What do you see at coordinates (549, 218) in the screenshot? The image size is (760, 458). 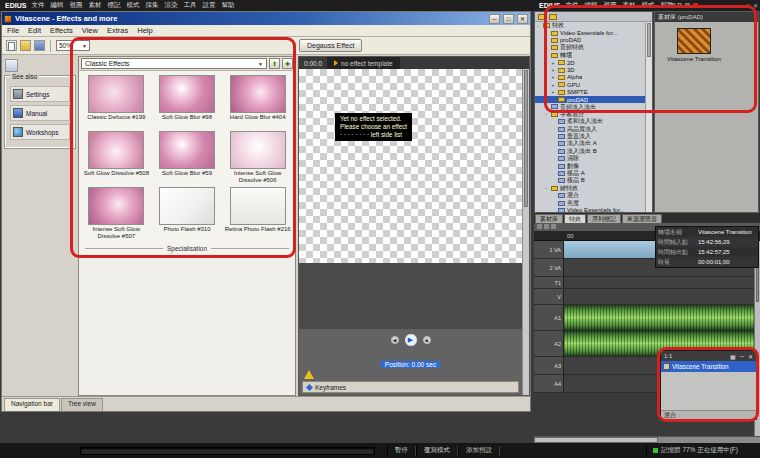 I see `palette-tab: 素材庫` at bounding box center [549, 218].